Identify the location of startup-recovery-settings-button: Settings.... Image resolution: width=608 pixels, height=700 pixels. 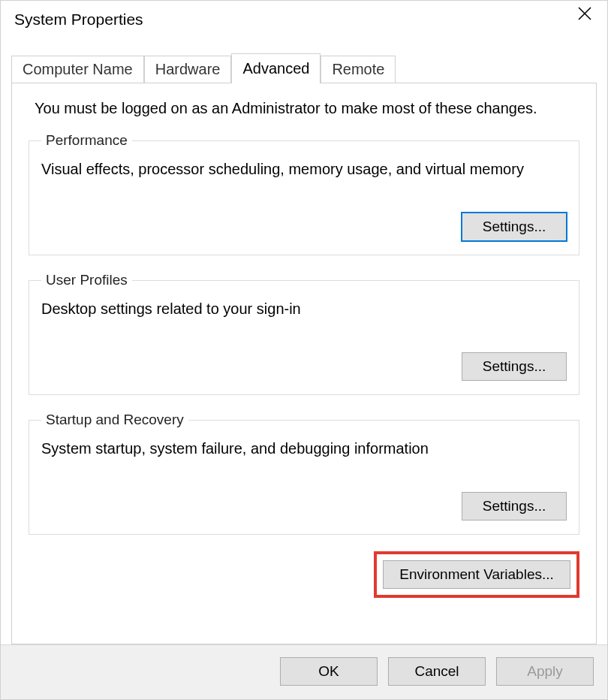
(514, 506).